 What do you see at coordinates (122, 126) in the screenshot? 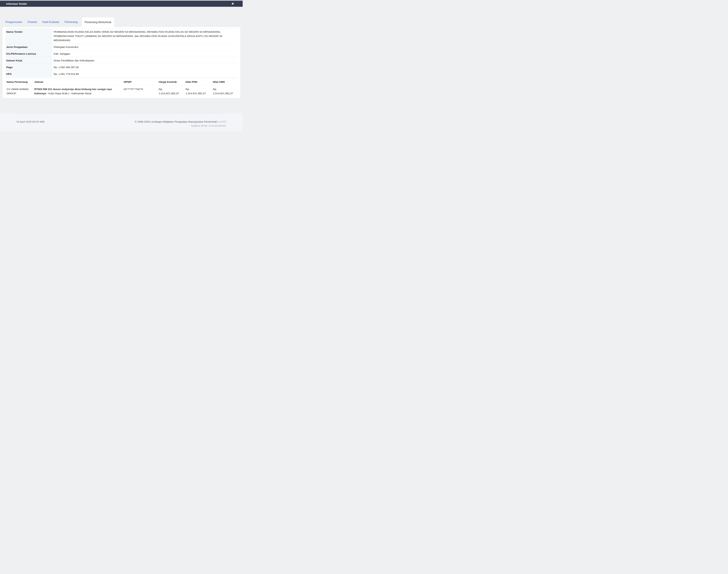
I see `footer-app-version: Aplikasi SPSE v4.5u20250321` at bounding box center [122, 126].